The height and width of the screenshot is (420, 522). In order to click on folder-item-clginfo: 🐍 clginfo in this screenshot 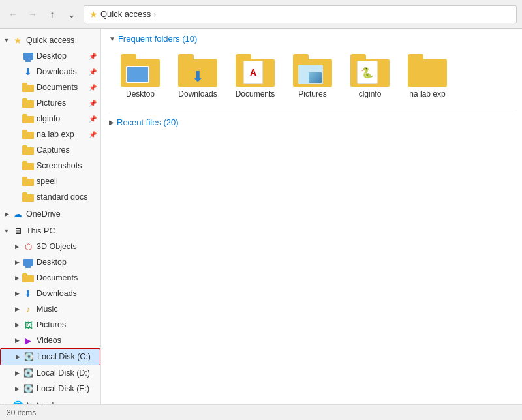, I will do `click(370, 76)`.